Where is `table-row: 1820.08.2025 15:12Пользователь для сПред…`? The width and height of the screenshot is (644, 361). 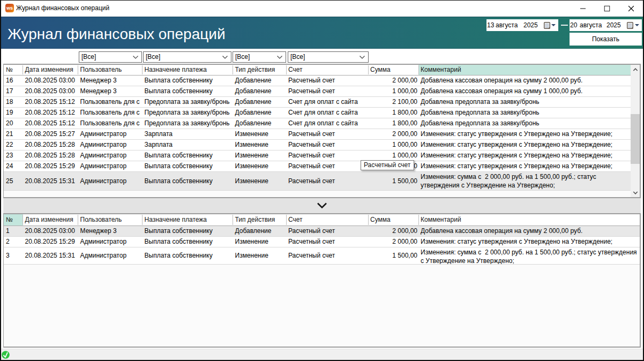
table-row: 1820.08.2025 15:12Пользователь для сПред… is located at coordinates (321, 102).